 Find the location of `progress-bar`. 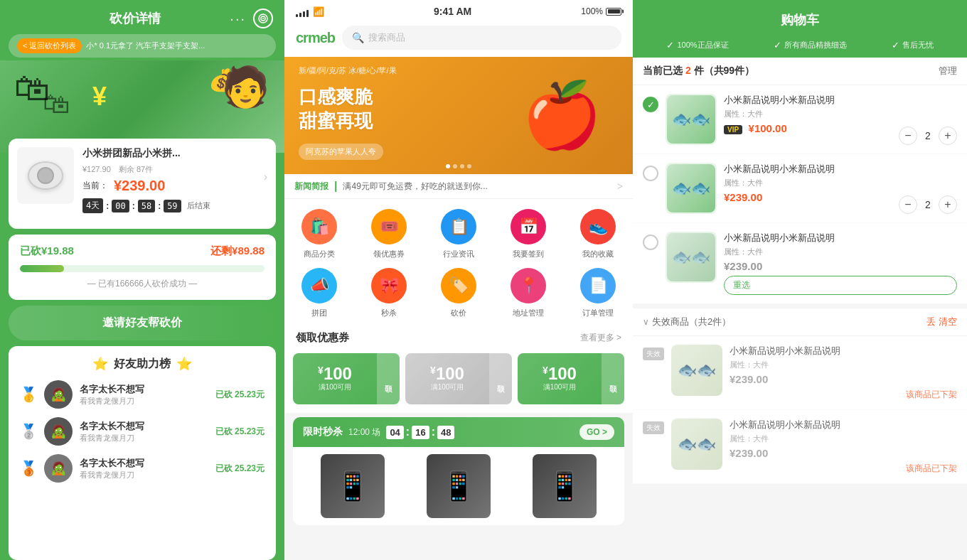

progress-bar is located at coordinates (142, 269).